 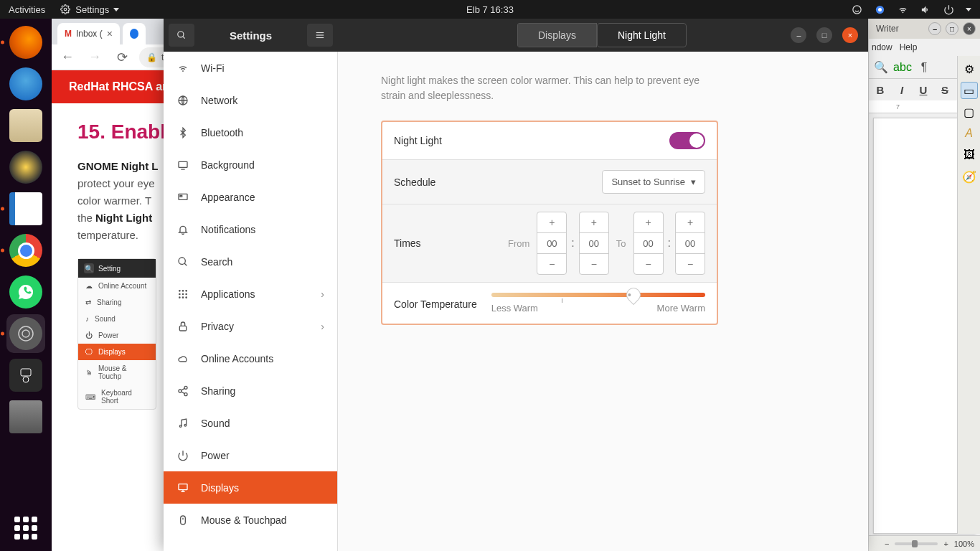 I want to click on to-min-spinner: +00−, so click(x=690, y=243).